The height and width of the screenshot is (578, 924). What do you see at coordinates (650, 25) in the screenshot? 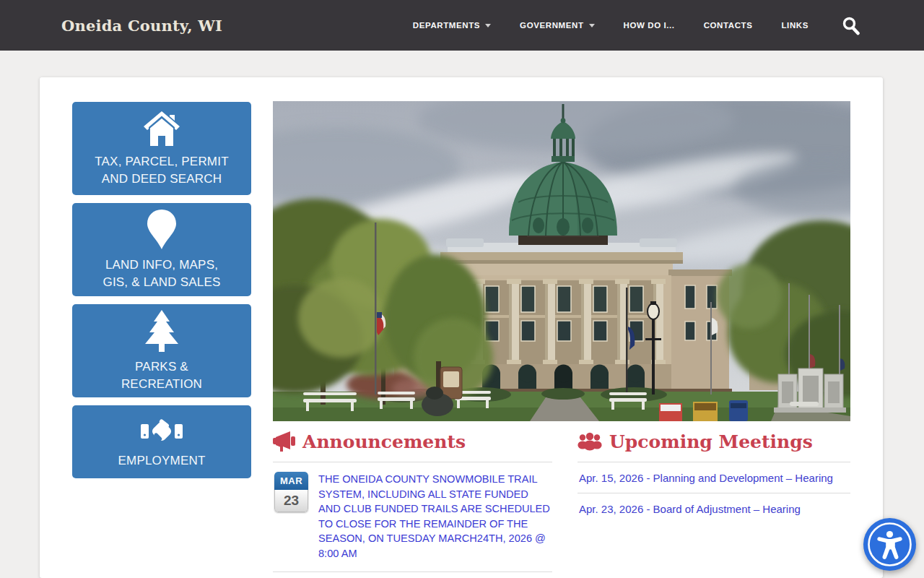
I see `nav-how-do-i-label: HOW DO I...` at bounding box center [650, 25].